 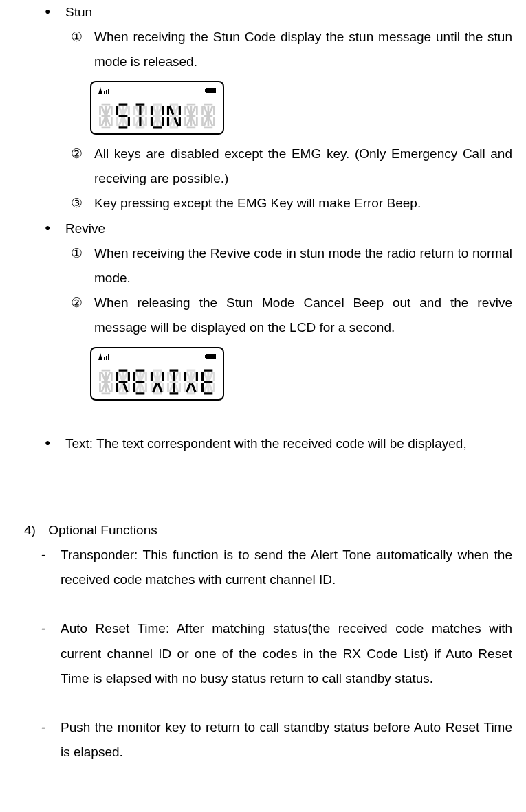 What do you see at coordinates (157, 374) in the screenshot?
I see `lcd-revive-display` at bounding box center [157, 374].